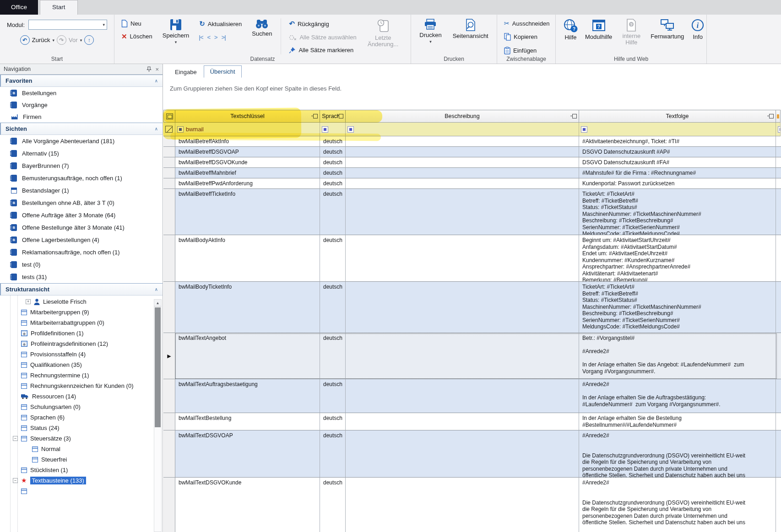  What do you see at coordinates (472, 258) in the screenshot?
I see `table-row: bwMailBodyAktInfo deutsch Beginnt um: #A…` at bounding box center [472, 258].